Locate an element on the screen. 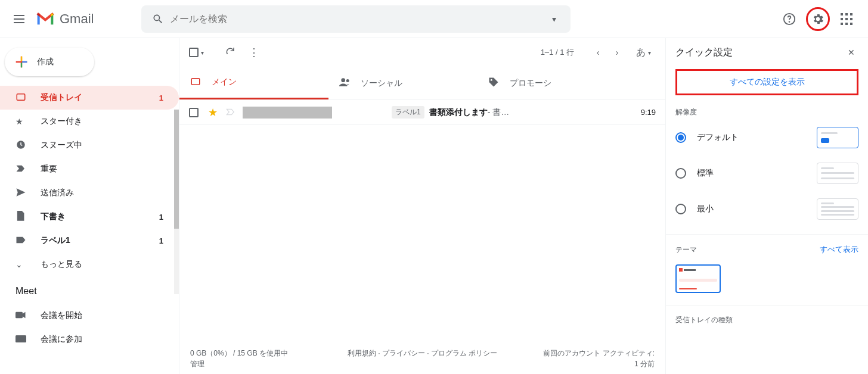 This screenshot has height=374, width=868. send-icon is located at coordinates (21, 193).